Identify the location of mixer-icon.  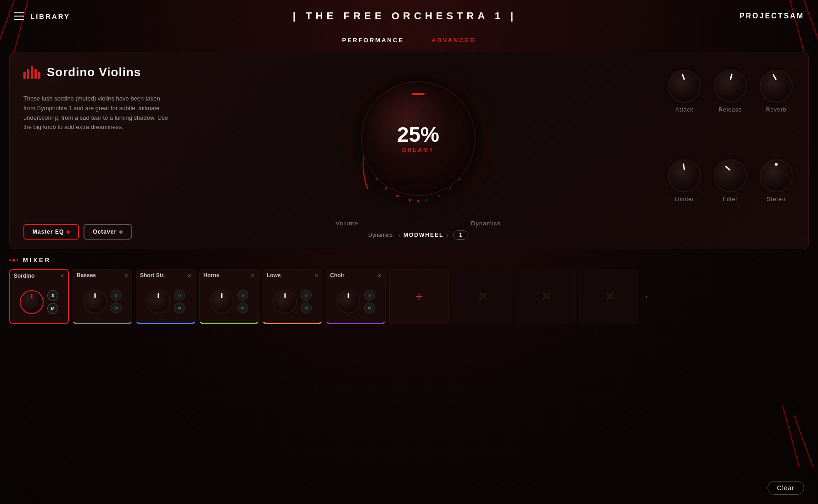
(14, 260).